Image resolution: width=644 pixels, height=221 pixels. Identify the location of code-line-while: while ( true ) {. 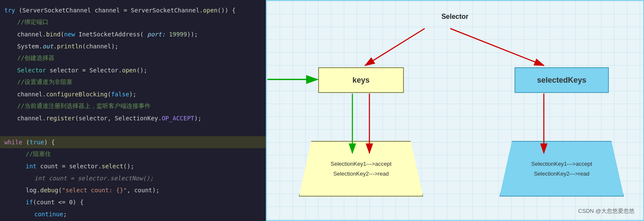
(133, 142).